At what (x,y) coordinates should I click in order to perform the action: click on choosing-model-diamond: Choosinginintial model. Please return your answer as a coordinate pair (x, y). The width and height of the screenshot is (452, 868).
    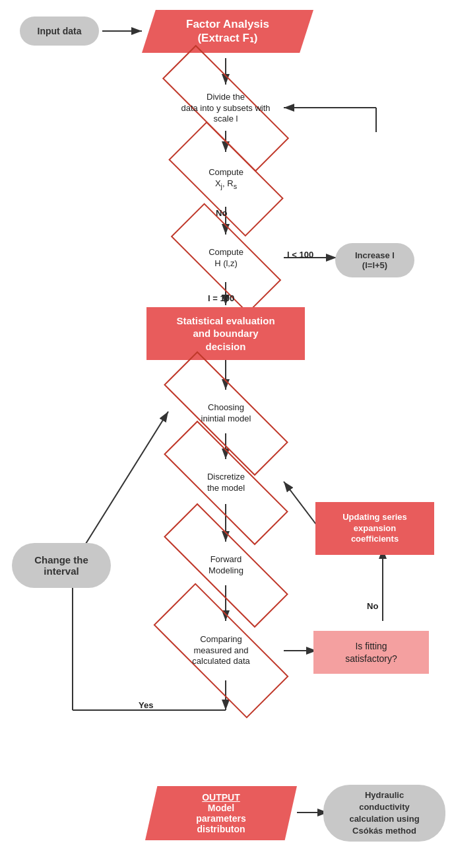
    Looking at the image, I should click on (226, 414).